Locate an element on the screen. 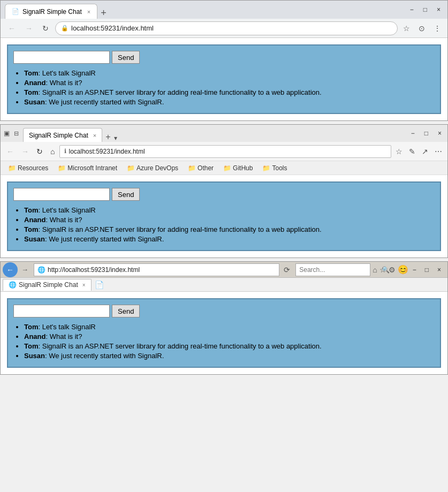 Image resolution: width=448 pixels, height=492 pixels. edge-refresh-button: ↻ is located at coordinates (40, 152).